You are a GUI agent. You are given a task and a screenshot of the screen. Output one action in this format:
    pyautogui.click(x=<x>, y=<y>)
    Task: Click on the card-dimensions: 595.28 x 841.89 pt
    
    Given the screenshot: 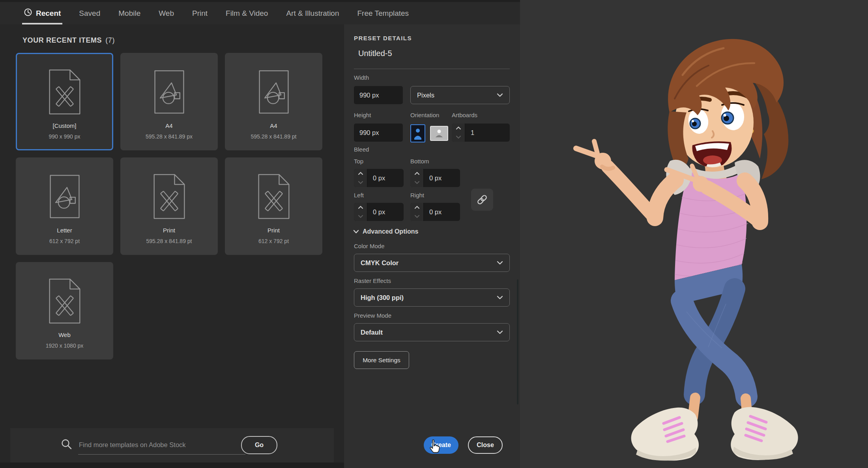 What is the action you would take?
    pyautogui.click(x=169, y=241)
    